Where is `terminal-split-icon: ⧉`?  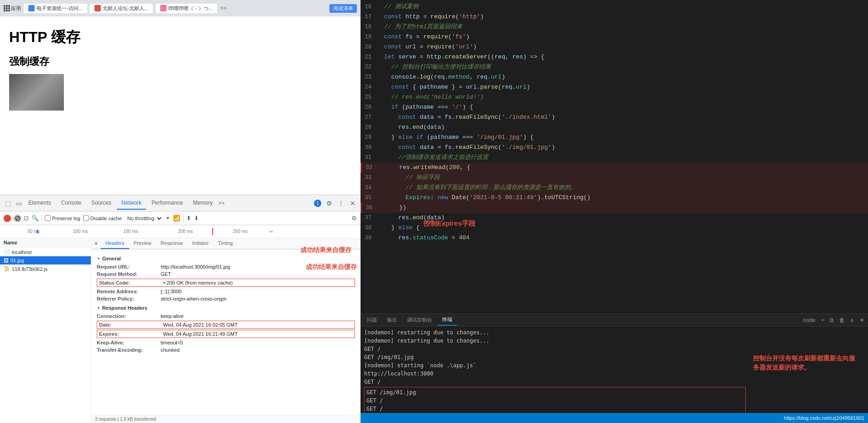 terminal-split-icon: ⧉ is located at coordinates (831, 320).